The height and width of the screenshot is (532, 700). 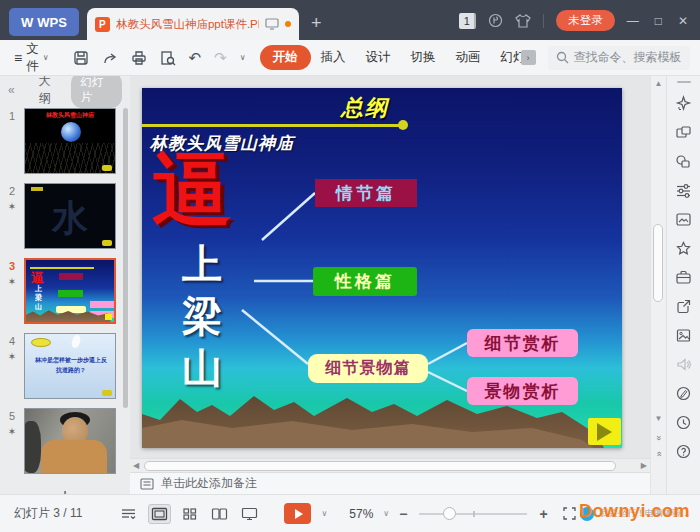 I want to click on notes-toggle-button, so click(x=128, y=514).